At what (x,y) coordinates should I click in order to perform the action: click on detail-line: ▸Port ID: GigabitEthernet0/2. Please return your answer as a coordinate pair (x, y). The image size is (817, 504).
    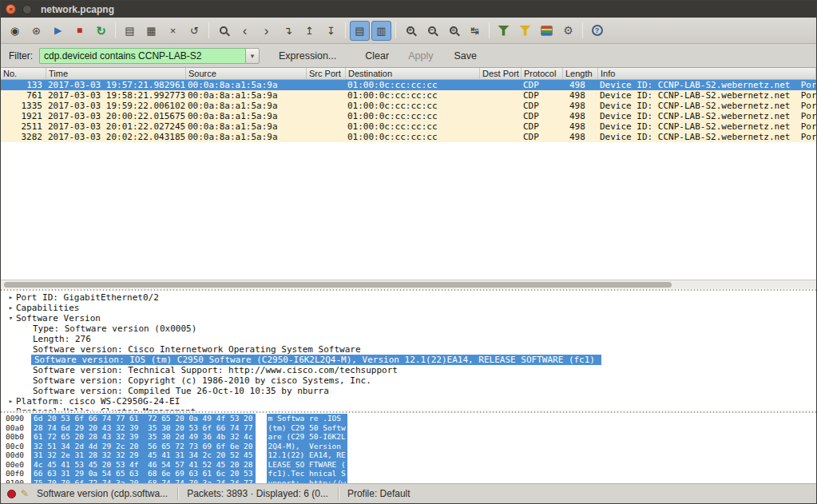
    Looking at the image, I should click on (410, 297).